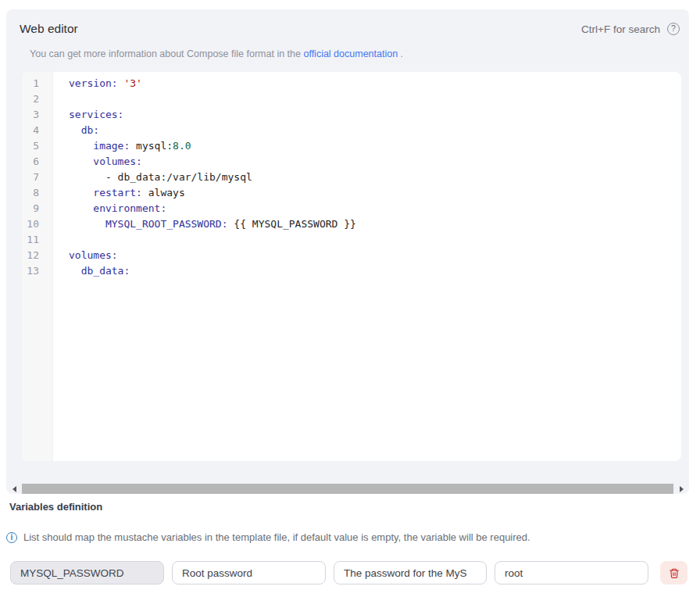  Describe the element at coordinates (38, 193) in the screenshot. I see `line-number: 8` at that location.